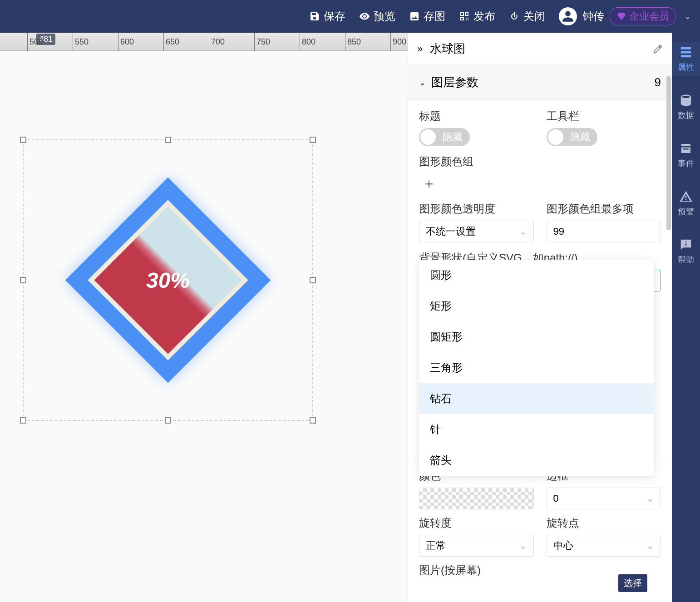 The image size is (700, 602). I want to click on dropdown-option: 矩形, so click(537, 306).